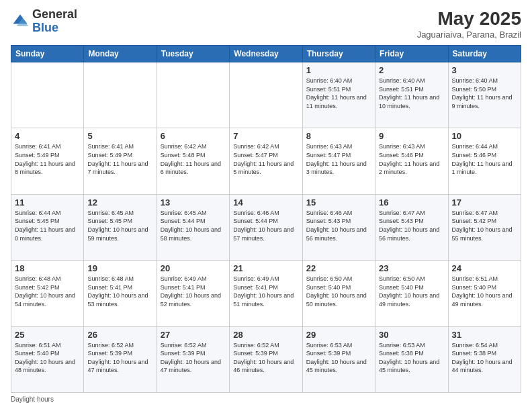 This screenshot has width=532, height=411. What do you see at coordinates (120, 359) in the screenshot?
I see `table-row: 26Sunrise: 6:52 AM Sunset: 5:39 PM Dayli…` at bounding box center [120, 359].